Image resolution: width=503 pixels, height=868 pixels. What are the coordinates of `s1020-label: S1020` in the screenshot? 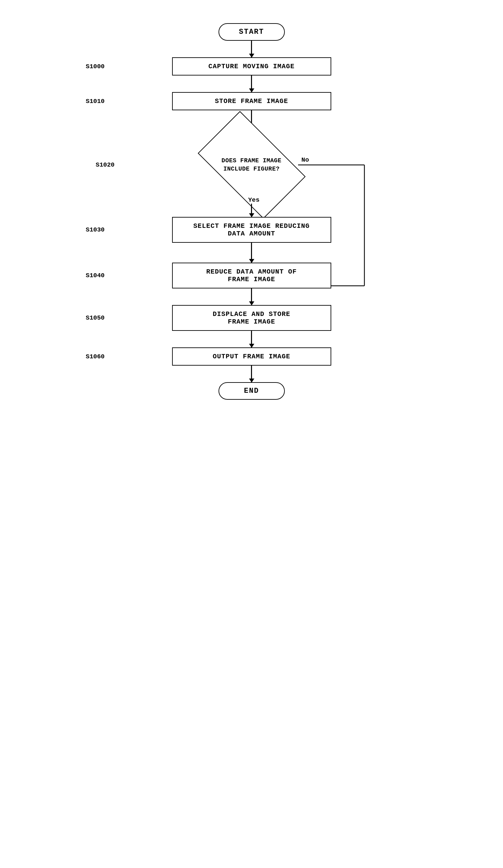 It's located at (105, 165).